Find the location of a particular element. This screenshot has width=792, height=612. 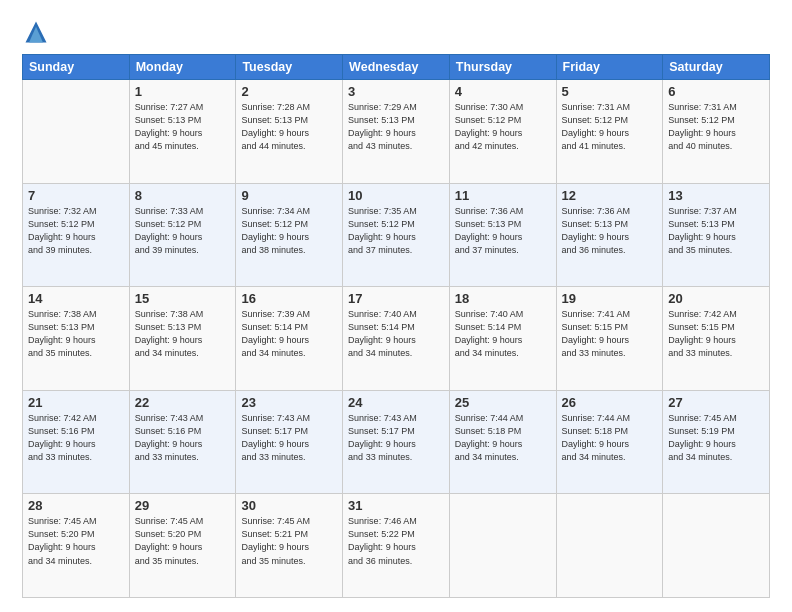

calendar-cell: 13Sunrise: 7:37 AM Sunset: 5:13 PM Dayli… is located at coordinates (716, 235).